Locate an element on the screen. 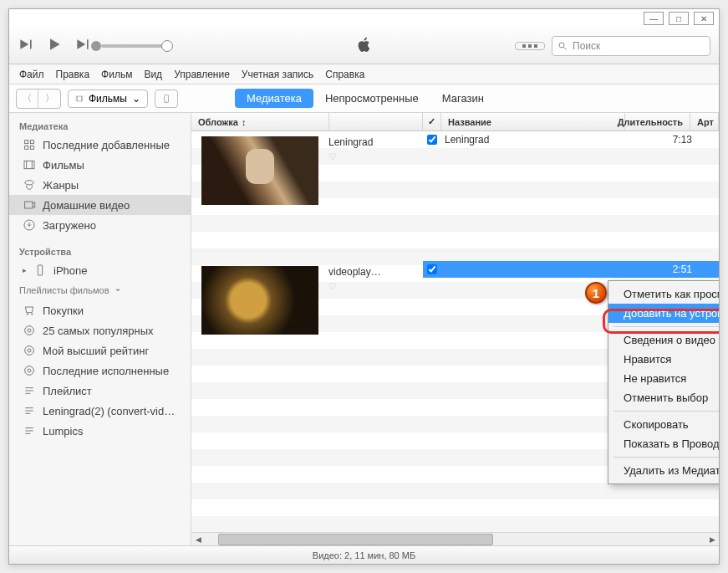 This screenshot has width=728, height=573. sidebar-item-toprated: Мой высший рейтинг is located at coordinates (100, 350).